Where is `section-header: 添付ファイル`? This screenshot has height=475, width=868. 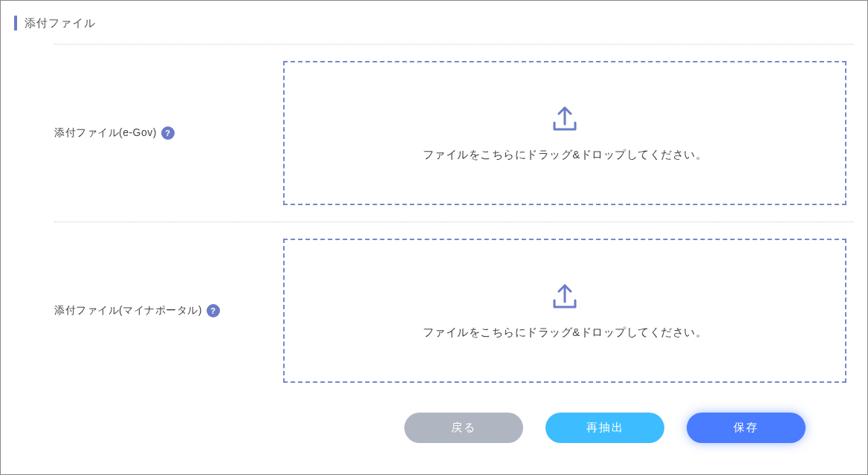
section-header: 添付ファイル is located at coordinates (434, 23).